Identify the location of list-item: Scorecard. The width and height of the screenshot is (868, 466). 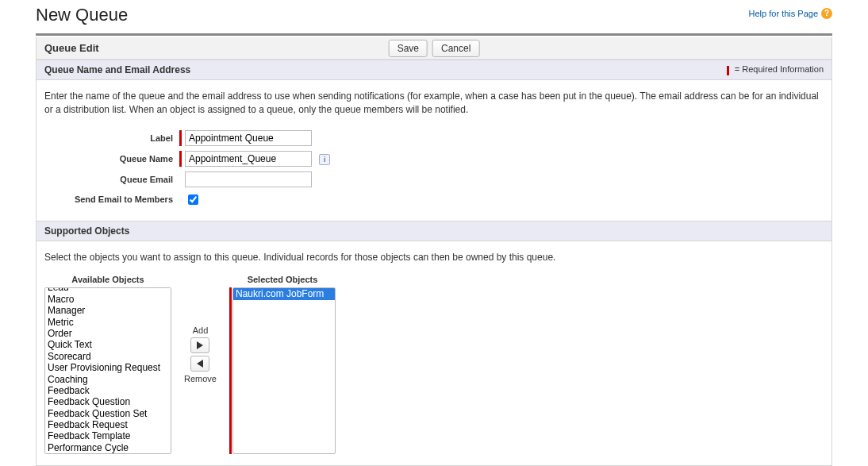
(108, 356).